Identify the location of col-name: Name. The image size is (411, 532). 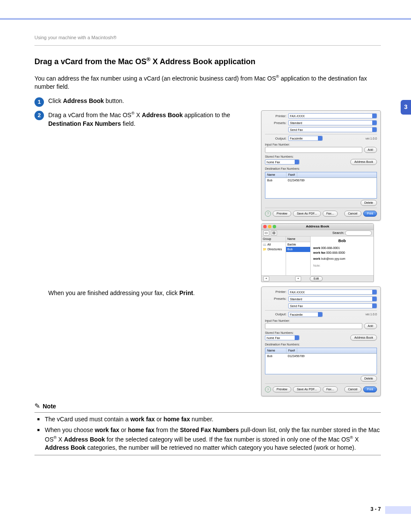
(298, 240).